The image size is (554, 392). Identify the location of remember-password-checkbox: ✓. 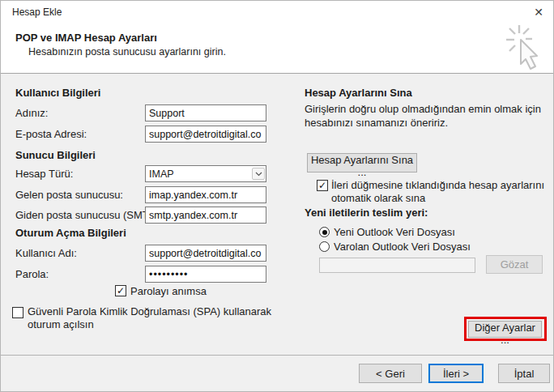
(121, 291).